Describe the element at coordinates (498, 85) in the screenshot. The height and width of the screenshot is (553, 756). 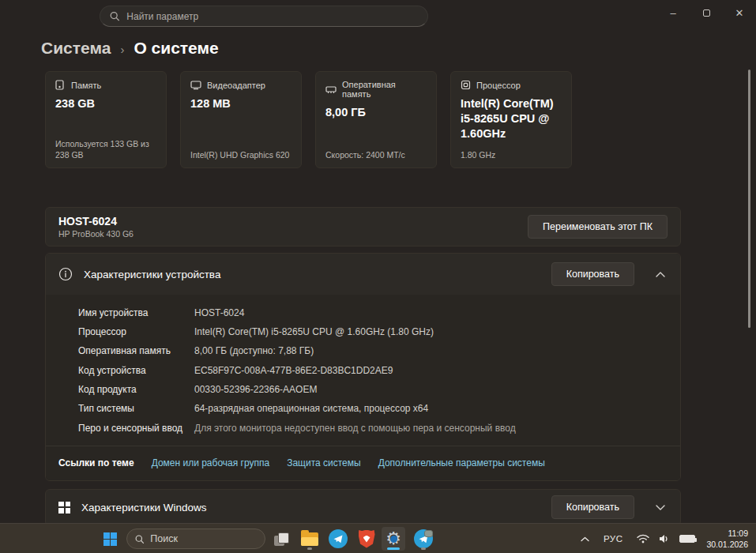
I see `card-label: Процессор` at that location.